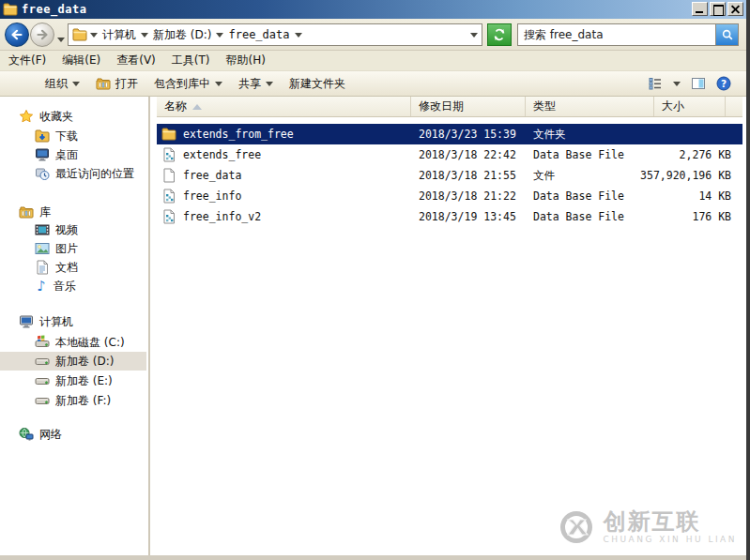 The width and height of the screenshot is (750, 560). I want to click on column-header-name: 名称, so click(283, 107).